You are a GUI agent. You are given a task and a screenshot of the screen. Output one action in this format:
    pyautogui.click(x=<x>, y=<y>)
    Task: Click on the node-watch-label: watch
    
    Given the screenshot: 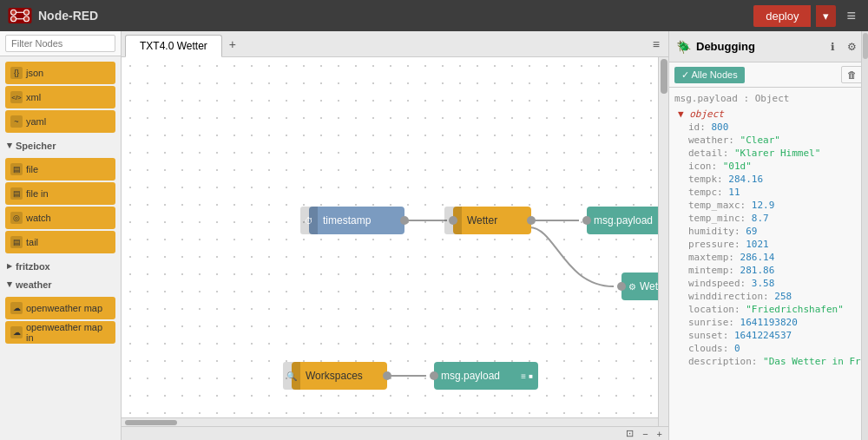 What is the action you would take?
    pyautogui.click(x=38, y=218)
    